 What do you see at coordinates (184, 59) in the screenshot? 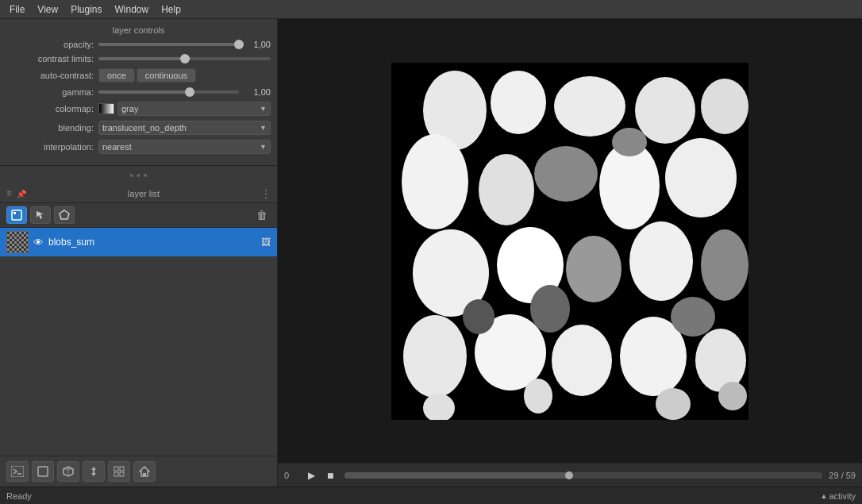
I see `contrast-slider-track` at bounding box center [184, 59].